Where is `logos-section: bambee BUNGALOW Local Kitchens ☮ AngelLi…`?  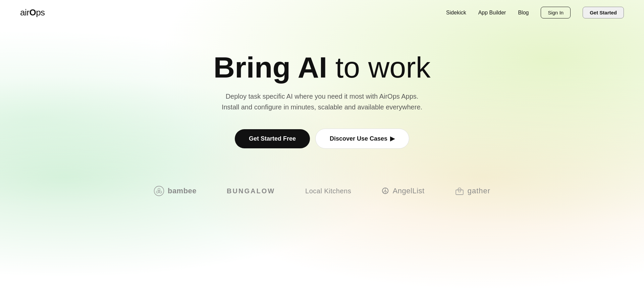 logos-section: bambee BUNGALOW Local Kitchens ☮ AngelLi… is located at coordinates (322, 191).